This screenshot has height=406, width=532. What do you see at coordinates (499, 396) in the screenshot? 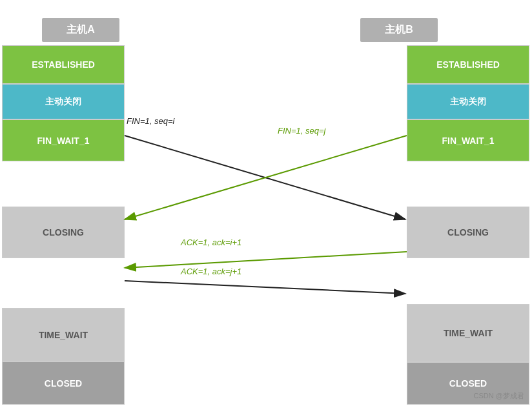
I see `watermark: CSDN @梦成君` at bounding box center [499, 396].